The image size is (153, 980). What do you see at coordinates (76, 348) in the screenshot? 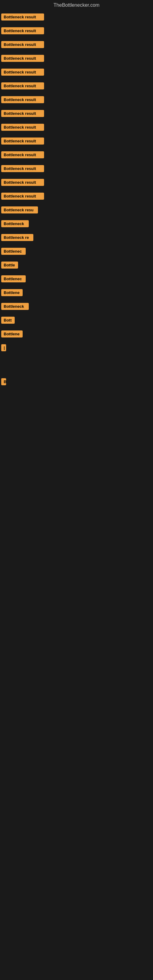
I see `list-item: |` at bounding box center [76, 348].